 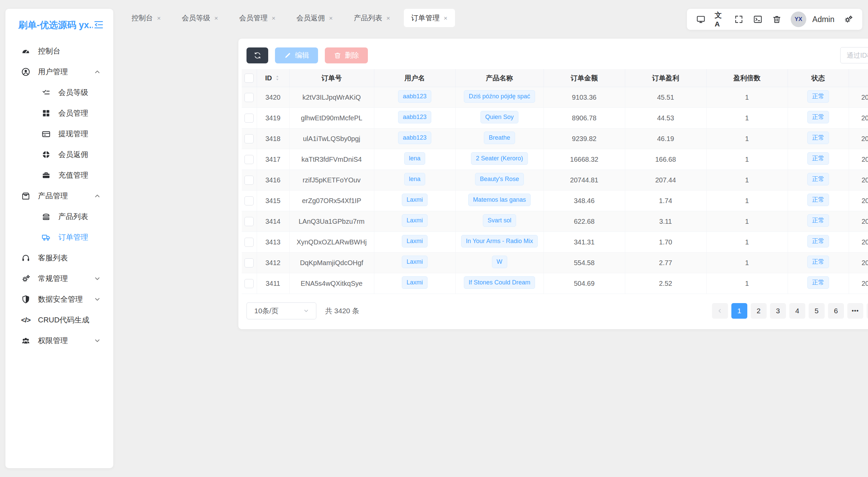 I want to click on users-icon, so click(x=26, y=341).